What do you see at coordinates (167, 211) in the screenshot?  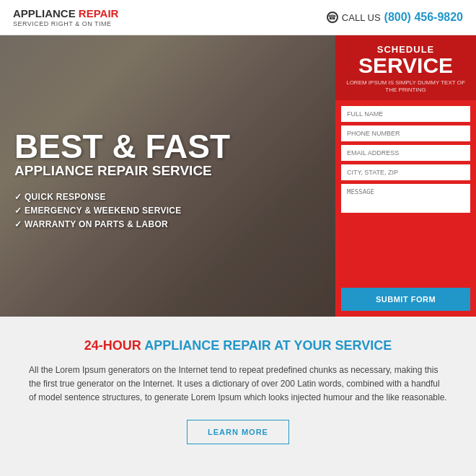 I see `hero-features-list: QUICK RESPONSE EMERGENCY & WEEKEND SERVI…` at bounding box center [167, 211].